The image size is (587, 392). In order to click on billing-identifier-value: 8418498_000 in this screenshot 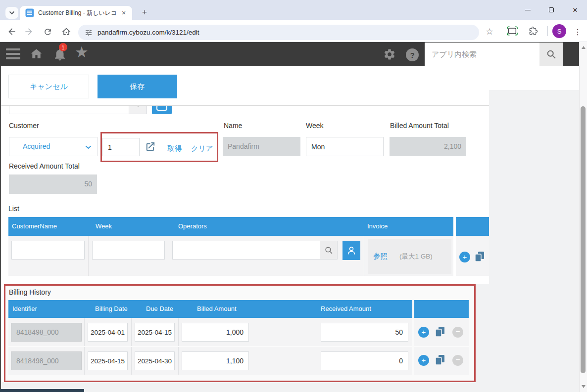, I will do `click(47, 361)`.